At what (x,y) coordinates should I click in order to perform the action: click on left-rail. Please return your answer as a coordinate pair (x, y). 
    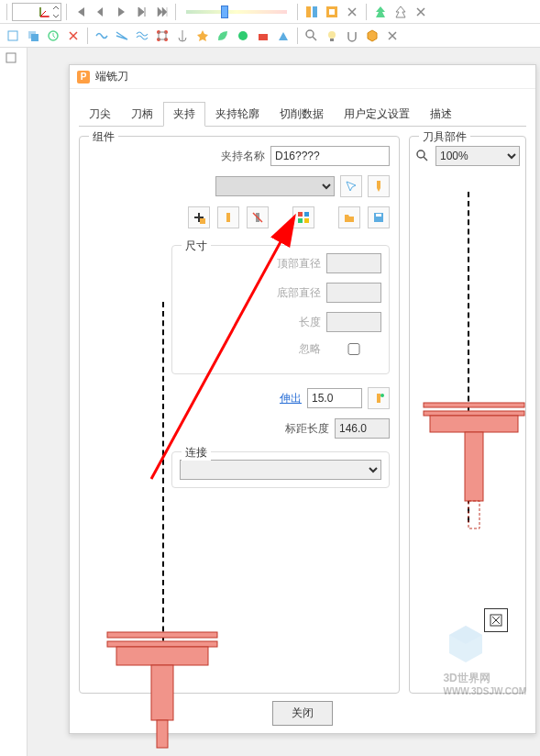
    Looking at the image, I should click on (14, 402).